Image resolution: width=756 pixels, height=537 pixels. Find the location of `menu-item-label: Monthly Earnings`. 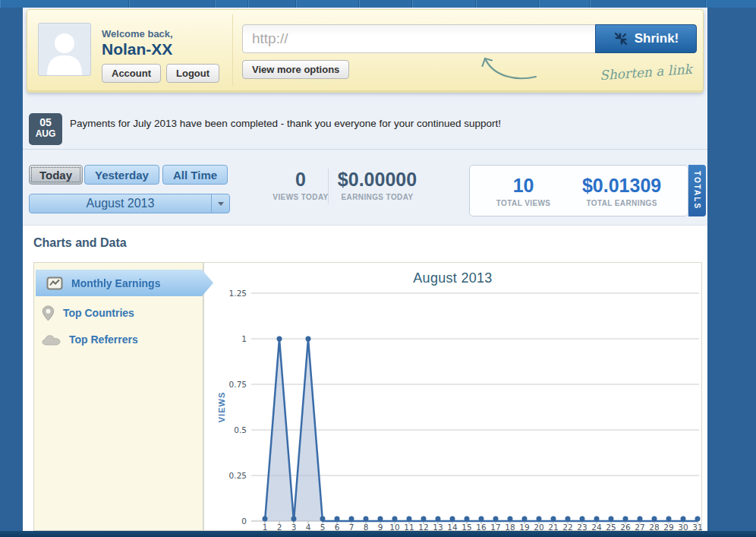

menu-item-label: Monthly Earnings is located at coordinates (115, 283).